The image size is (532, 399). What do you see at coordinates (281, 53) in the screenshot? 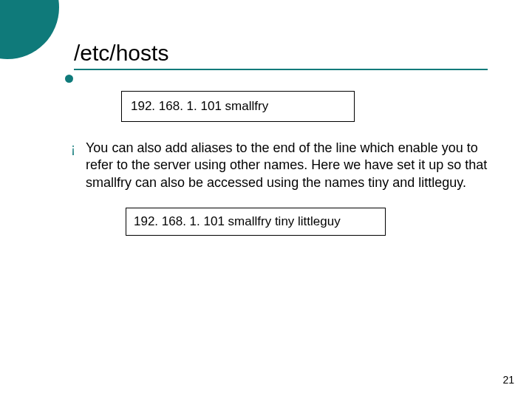
I see `slide-title: /etc/hosts` at bounding box center [281, 53].